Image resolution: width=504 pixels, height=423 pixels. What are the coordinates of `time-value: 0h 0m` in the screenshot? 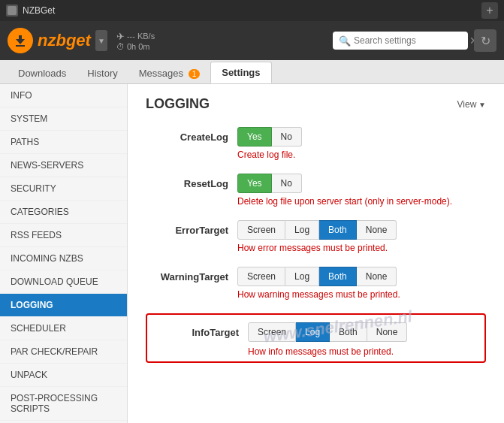 It's located at (138, 47).